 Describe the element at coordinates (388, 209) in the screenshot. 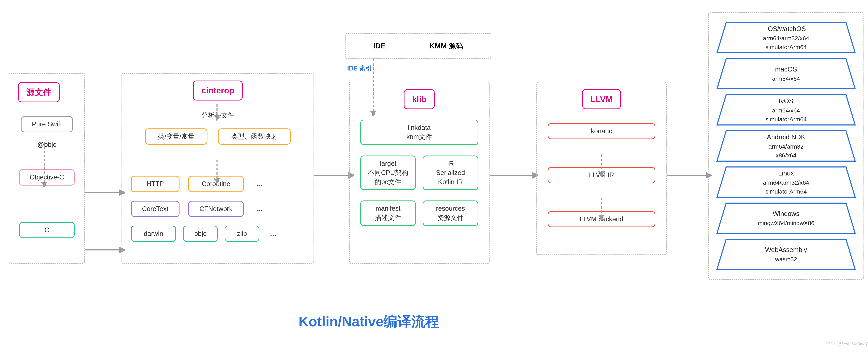

I see `klib-manifest-1: manifest` at that location.